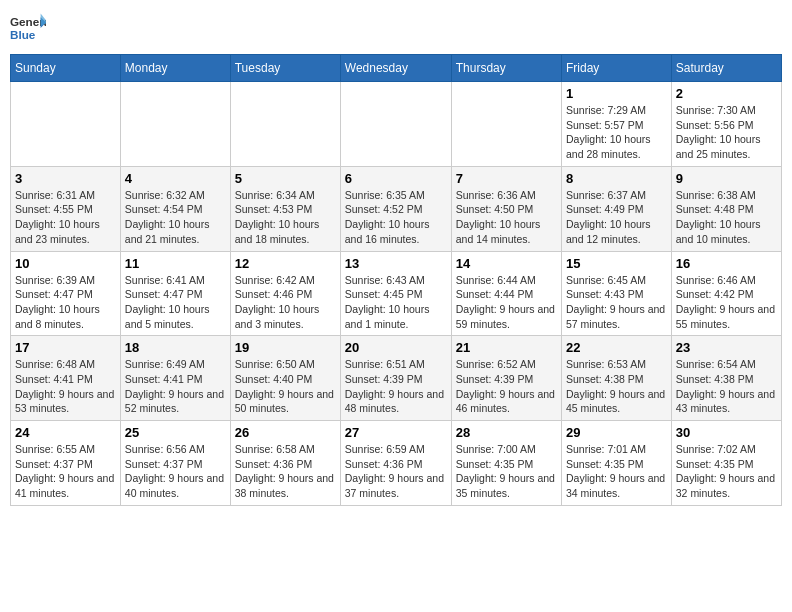 This screenshot has height=612, width=792. What do you see at coordinates (396, 264) in the screenshot?
I see `day-number: 13` at bounding box center [396, 264].